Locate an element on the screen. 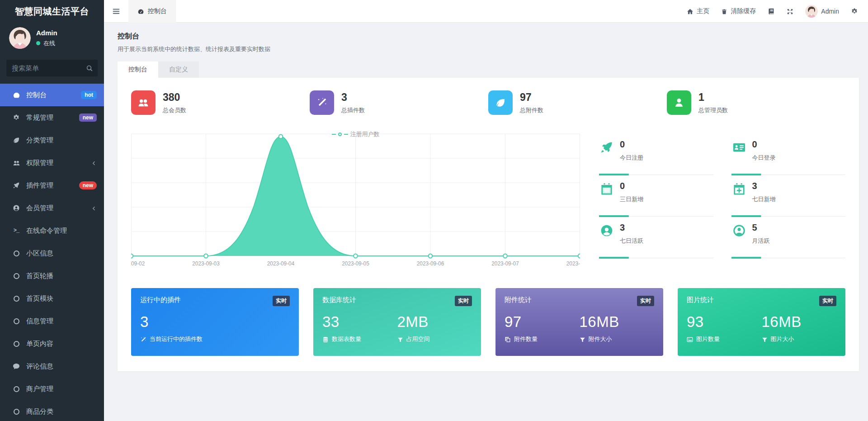  sidebar-item-community: 小区信息 is located at coordinates (52, 253).